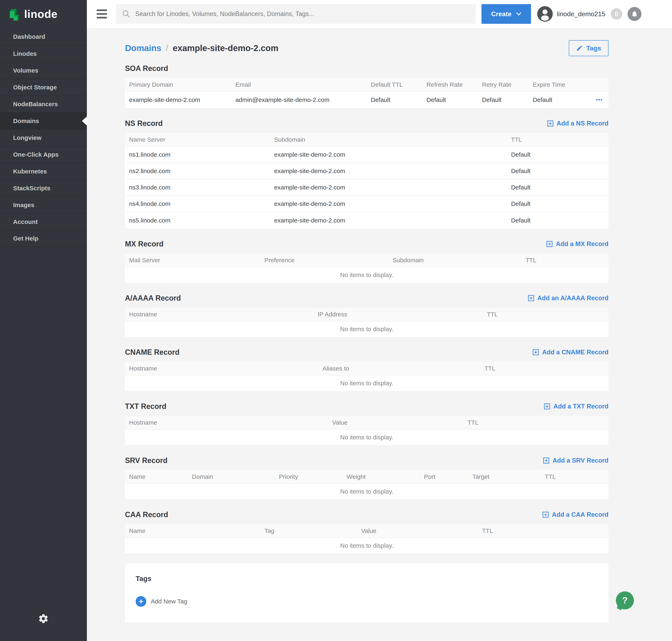 The width and height of the screenshot is (672, 641). I want to click on column-header: Primary Domain, so click(178, 85).